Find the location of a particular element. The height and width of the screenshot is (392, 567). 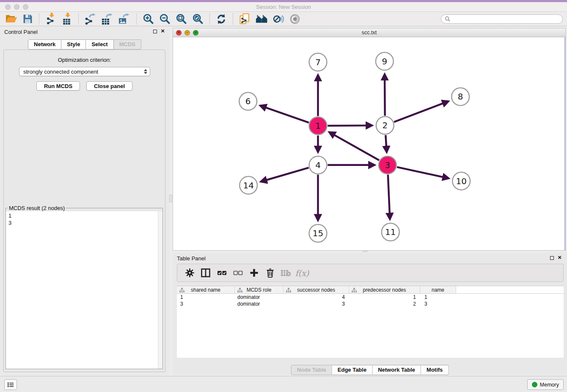

status-bar: Memory is located at coordinates (284, 384).